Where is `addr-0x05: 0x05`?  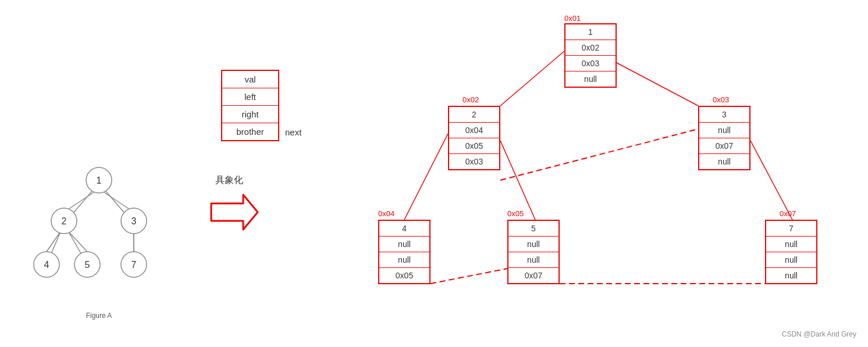 addr-0x05: 0x05 is located at coordinates (515, 213).